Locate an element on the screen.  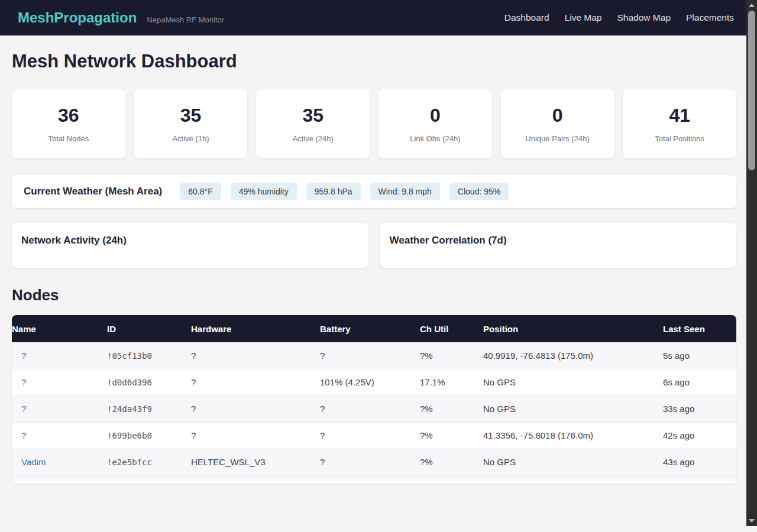
table-header-row: Name ID Hardware Battery Ch Util Positio… is located at coordinates (374, 329).